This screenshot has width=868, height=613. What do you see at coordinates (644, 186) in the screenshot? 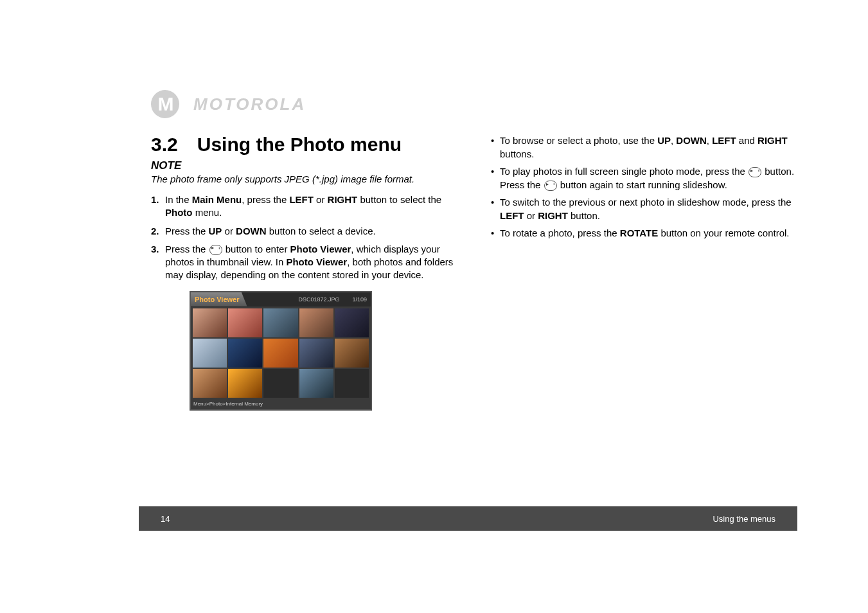
I see `feature-bullets: To browse or select a photo, use the UP,…` at bounding box center [644, 186].